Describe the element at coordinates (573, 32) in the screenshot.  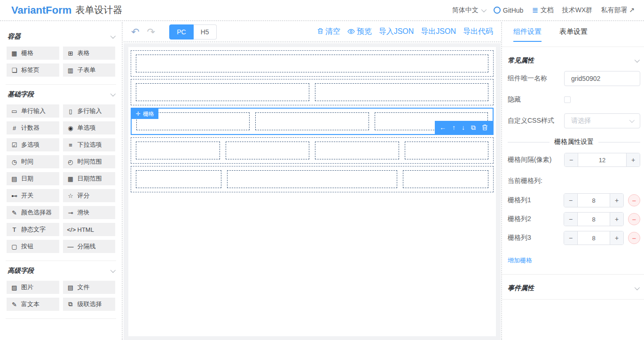
I see `tab-form-settings: 表单设置` at that location.